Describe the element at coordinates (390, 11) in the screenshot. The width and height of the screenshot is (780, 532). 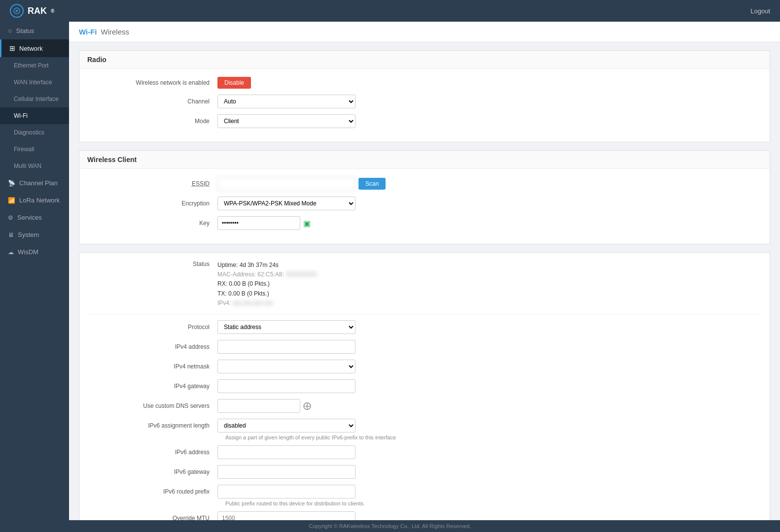
I see `topbar: RAK ® Logout` at that location.